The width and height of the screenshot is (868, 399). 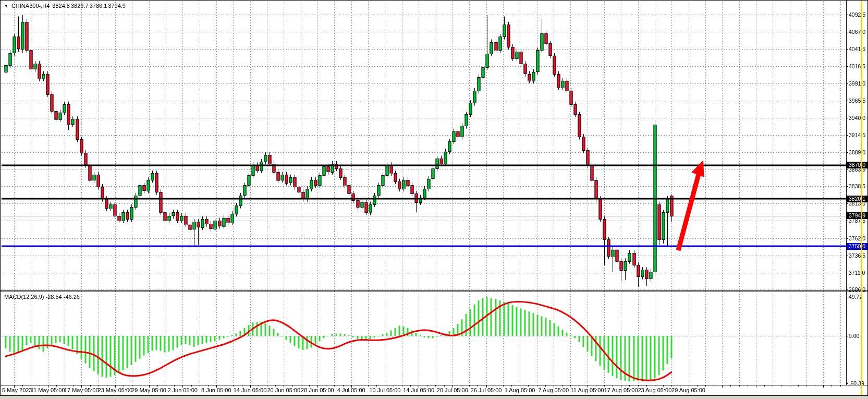 I want to click on symbol-dropdown-icon: ▼, so click(x=6, y=6).